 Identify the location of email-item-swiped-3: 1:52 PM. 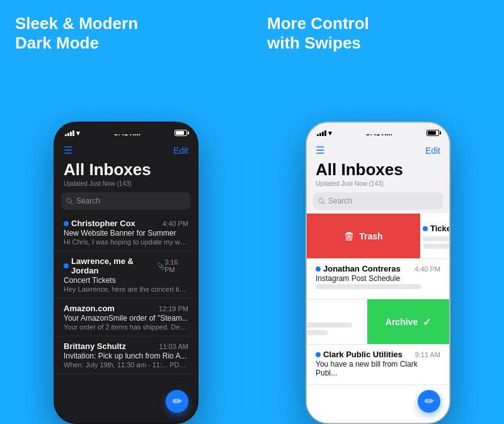
(340, 322).